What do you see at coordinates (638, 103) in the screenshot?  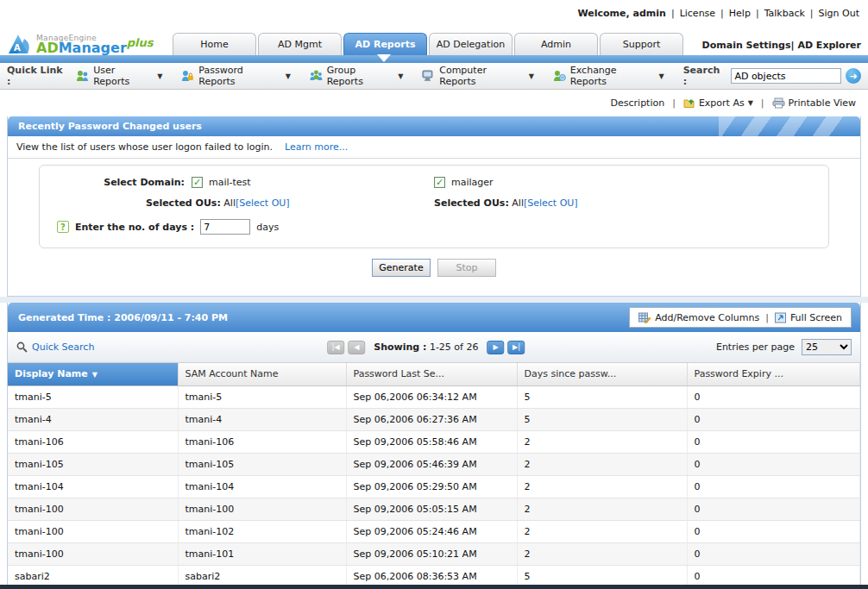 I see `description-button: Description` at bounding box center [638, 103].